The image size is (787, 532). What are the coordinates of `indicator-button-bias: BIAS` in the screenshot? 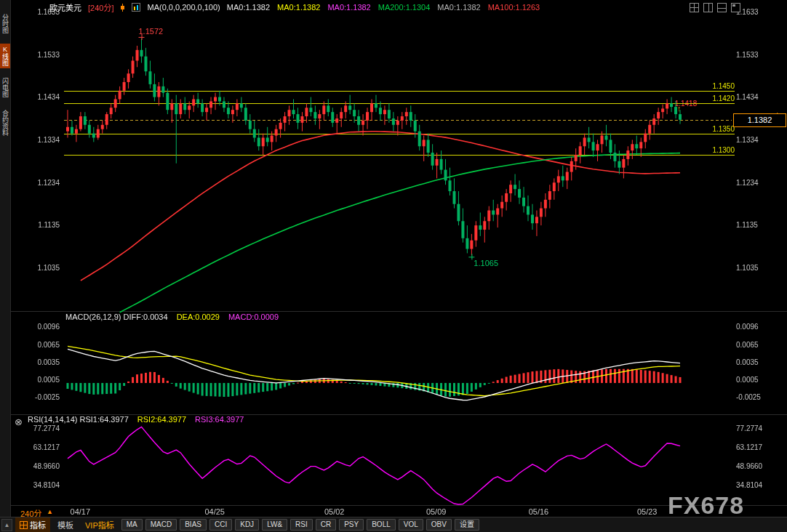 It's located at (193, 525).